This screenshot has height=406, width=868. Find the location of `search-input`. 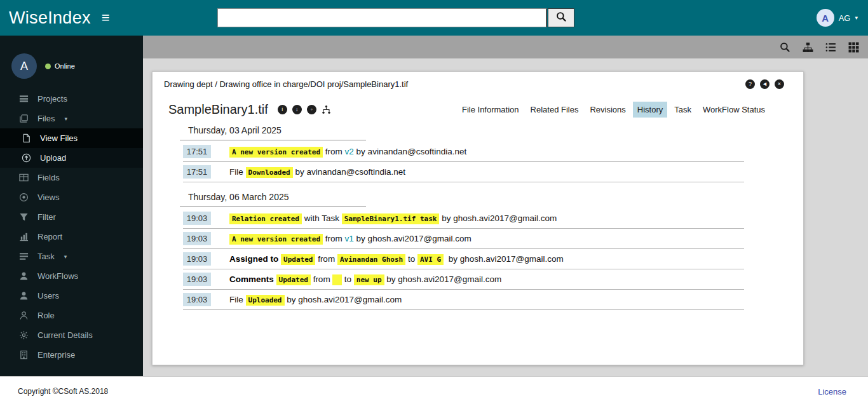

search-input is located at coordinates (383, 18).